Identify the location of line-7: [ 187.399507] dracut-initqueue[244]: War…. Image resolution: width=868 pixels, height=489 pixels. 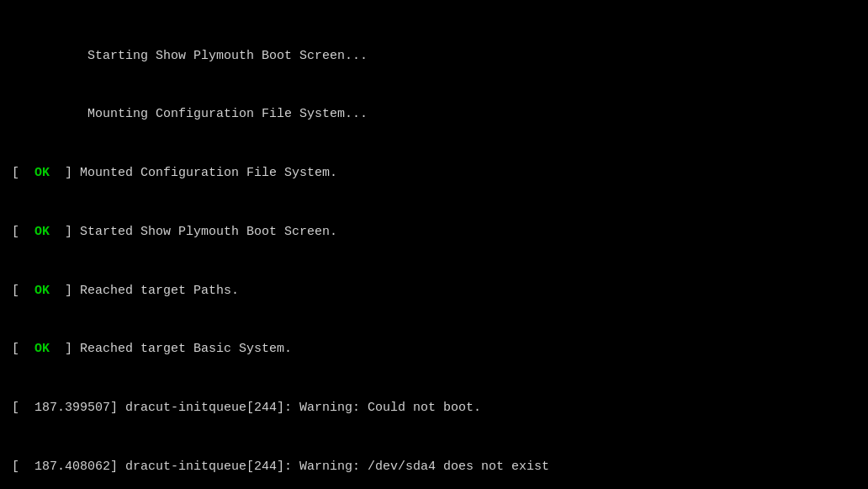
(434, 407).